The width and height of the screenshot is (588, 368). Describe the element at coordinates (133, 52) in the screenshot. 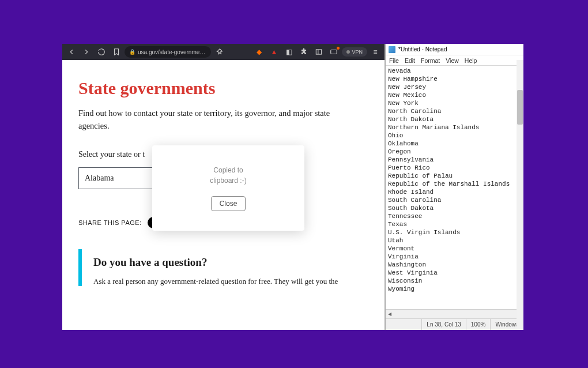

I see `lock-icon: 🔒` at that location.